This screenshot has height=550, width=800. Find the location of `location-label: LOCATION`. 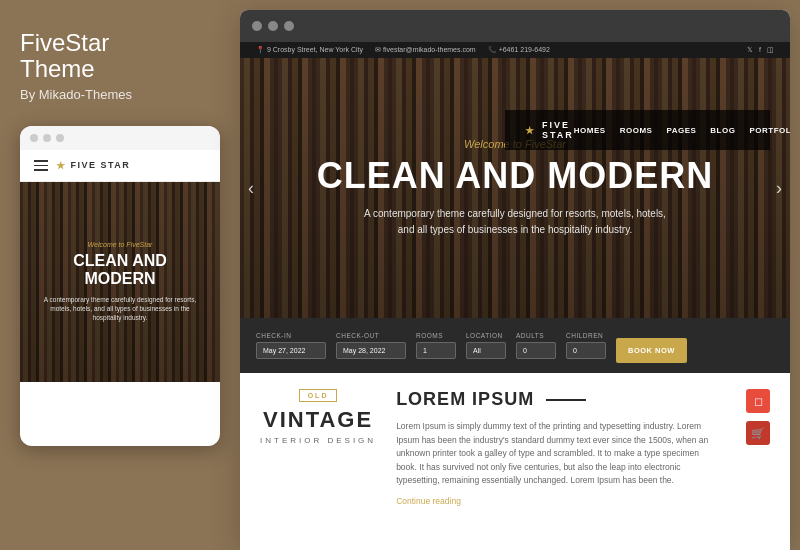

location-label: LOCATION is located at coordinates (486, 336).